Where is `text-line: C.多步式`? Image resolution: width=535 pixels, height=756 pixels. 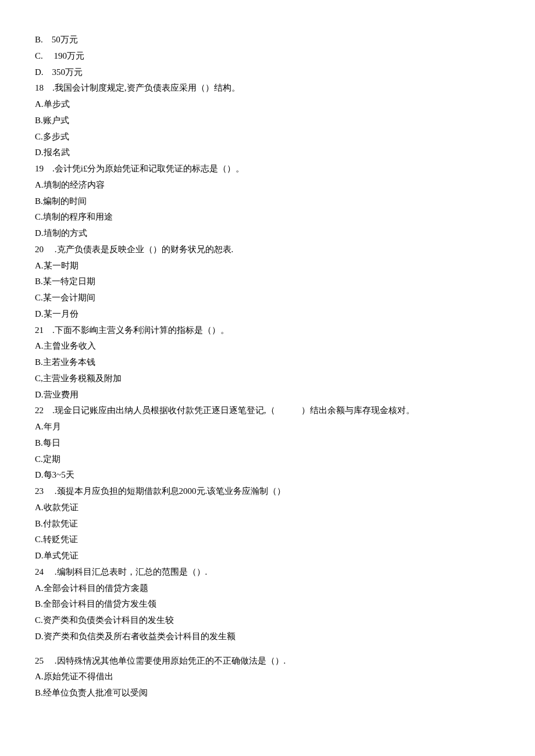
text-line: C.多步式 is located at coordinates (268, 137).